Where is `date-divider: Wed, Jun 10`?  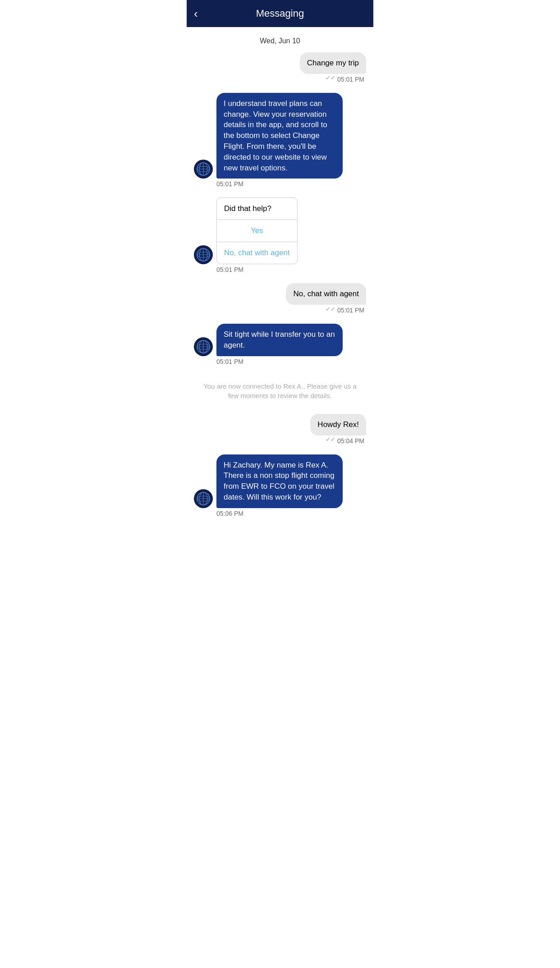
date-divider: Wed, Jun 10 is located at coordinates (280, 41).